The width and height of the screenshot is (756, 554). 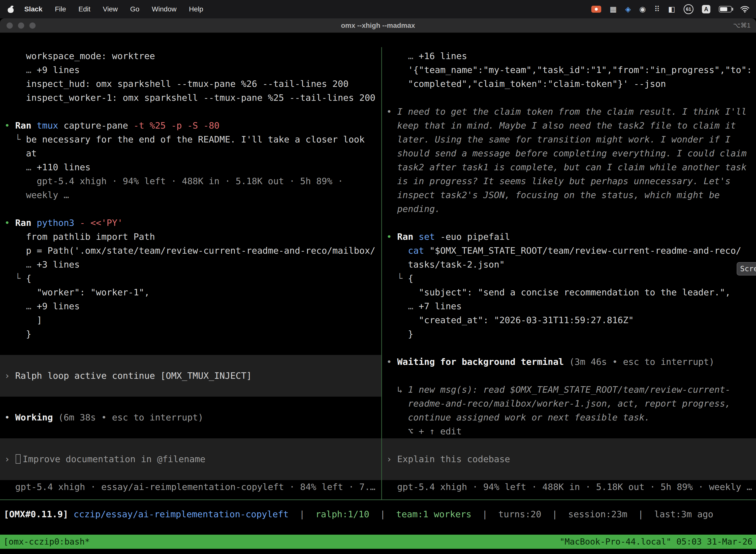 What do you see at coordinates (392, 459) in the screenshot?
I see `text-segment: ›` at bounding box center [392, 459].